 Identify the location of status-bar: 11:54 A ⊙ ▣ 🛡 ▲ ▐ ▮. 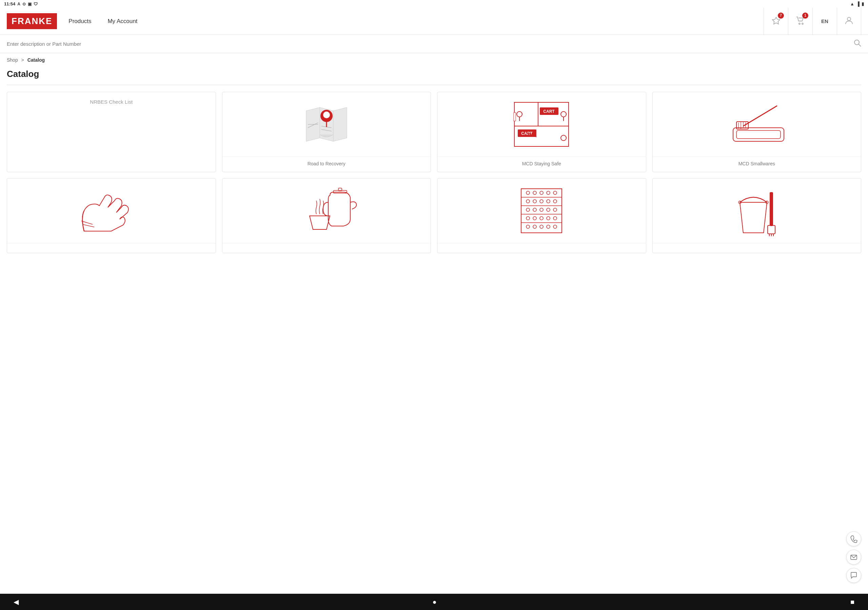
(434, 4).